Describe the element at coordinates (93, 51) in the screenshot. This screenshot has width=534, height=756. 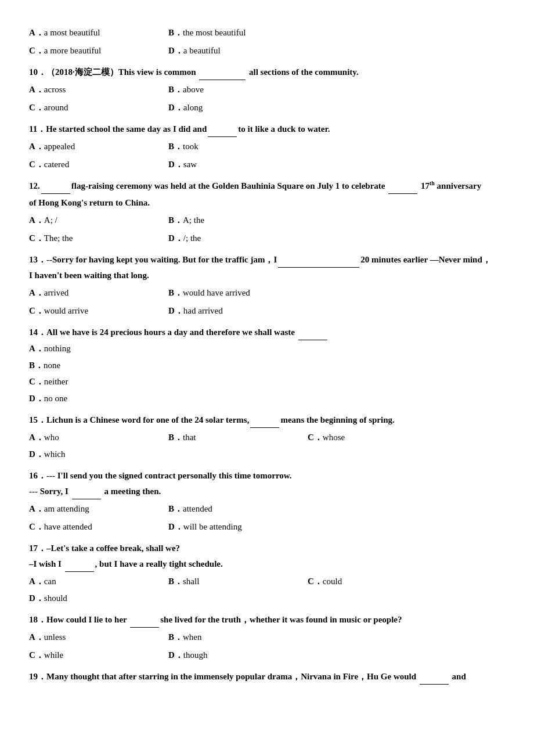
I see `option-c: C．a more beautiful` at that location.